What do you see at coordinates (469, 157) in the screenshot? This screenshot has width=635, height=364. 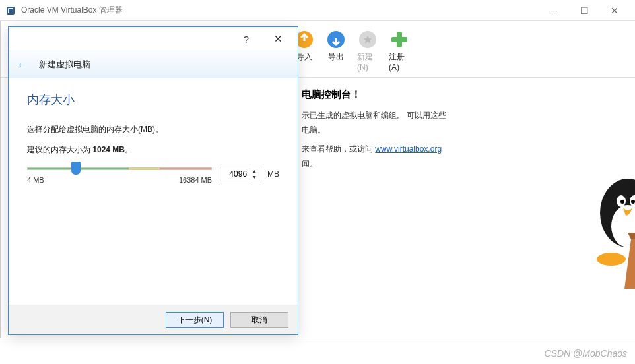 I see `welcome-text-2: 来查看帮助，或访问 www.virtualbox.org 闻。` at bounding box center [469, 157].